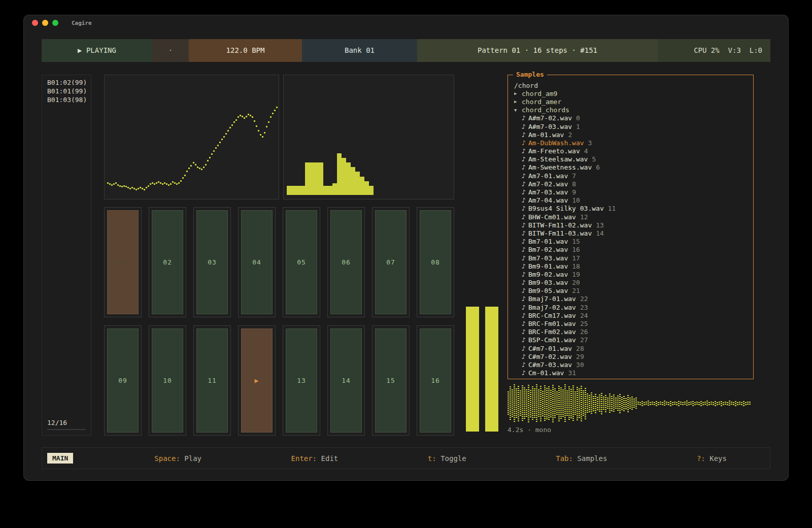 Image resolution: width=812 pixels, height=528 pixels. Describe the element at coordinates (123, 381) in the screenshot. I see `pad-09: 09` at that location.